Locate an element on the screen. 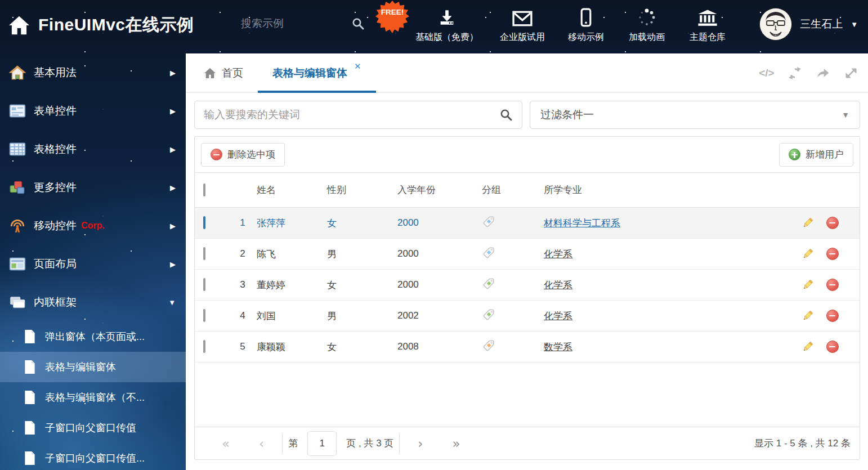  sidebar-subitem-grid-edit-window-2: 表格与编辑窗体（不... is located at coordinates (93, 397).